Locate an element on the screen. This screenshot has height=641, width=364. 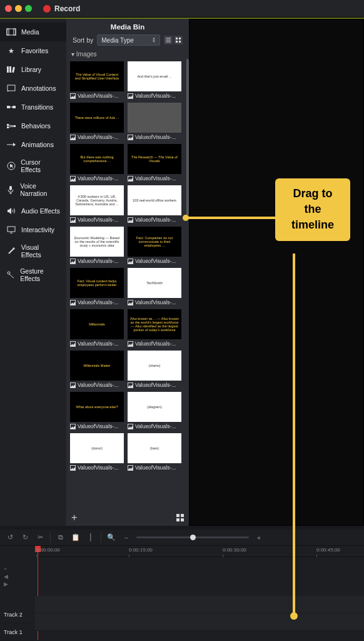
view-grid-icon is located at coordinates (178, 40).